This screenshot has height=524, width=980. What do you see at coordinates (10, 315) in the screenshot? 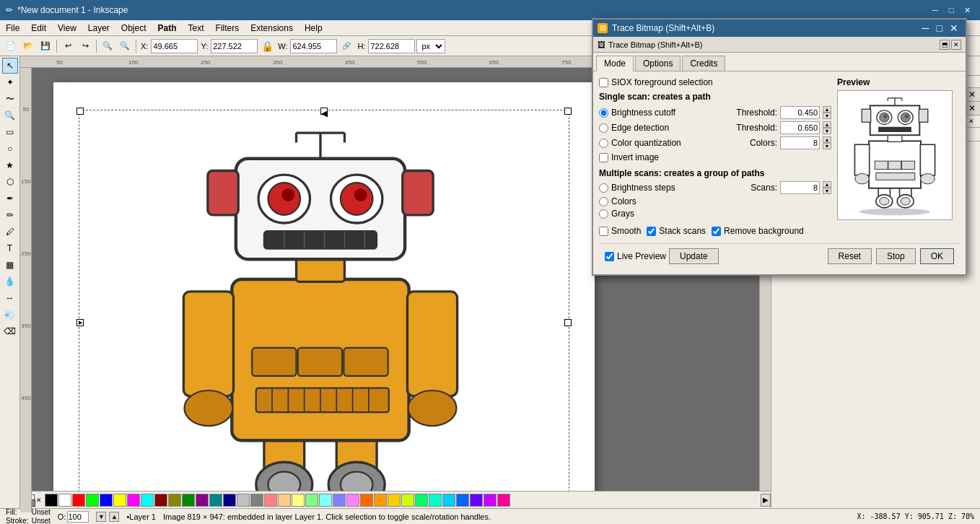
I see `spray-tool: 💨` at bounding box center [10, 315].